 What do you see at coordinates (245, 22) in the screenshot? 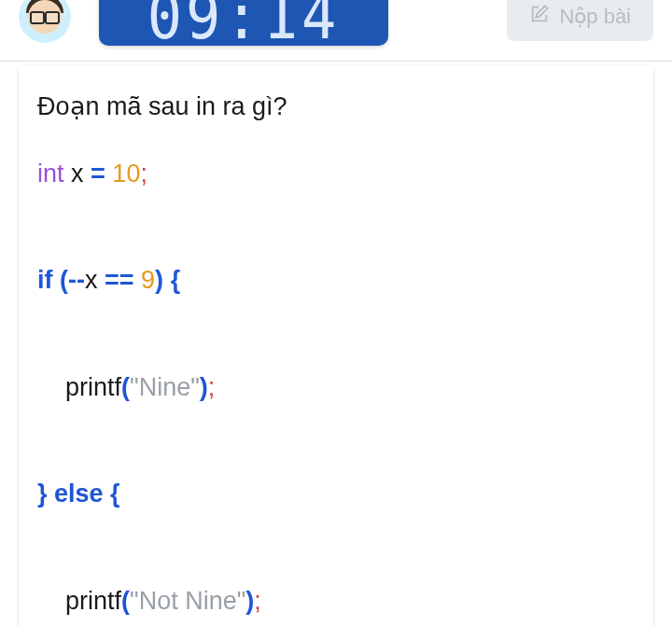
I see `timer-value: 09:14` at bounding box center [245, 22].